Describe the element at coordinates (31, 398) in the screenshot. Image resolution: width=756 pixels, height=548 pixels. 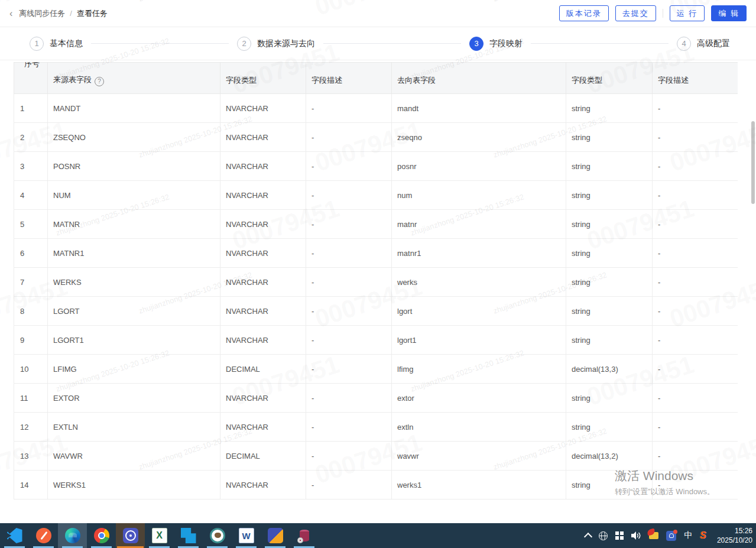
I see `seq-cell: 11` at that location.